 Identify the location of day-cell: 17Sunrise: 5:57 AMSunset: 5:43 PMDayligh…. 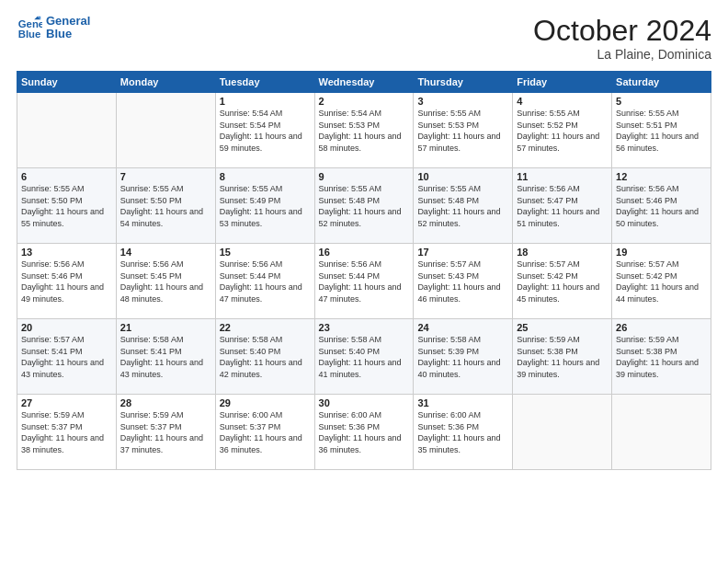
(463, 282).